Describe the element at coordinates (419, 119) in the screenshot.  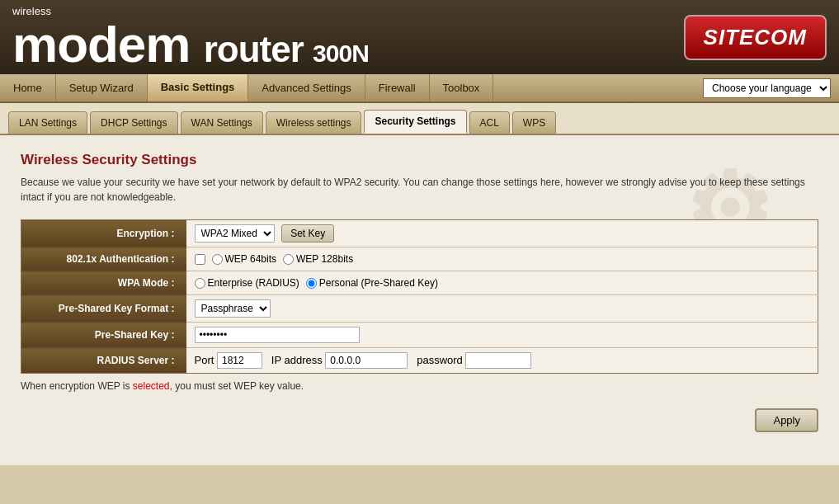
I see `tabbar: LAN Settings DHCP Settings WAN Settings …` at that location.